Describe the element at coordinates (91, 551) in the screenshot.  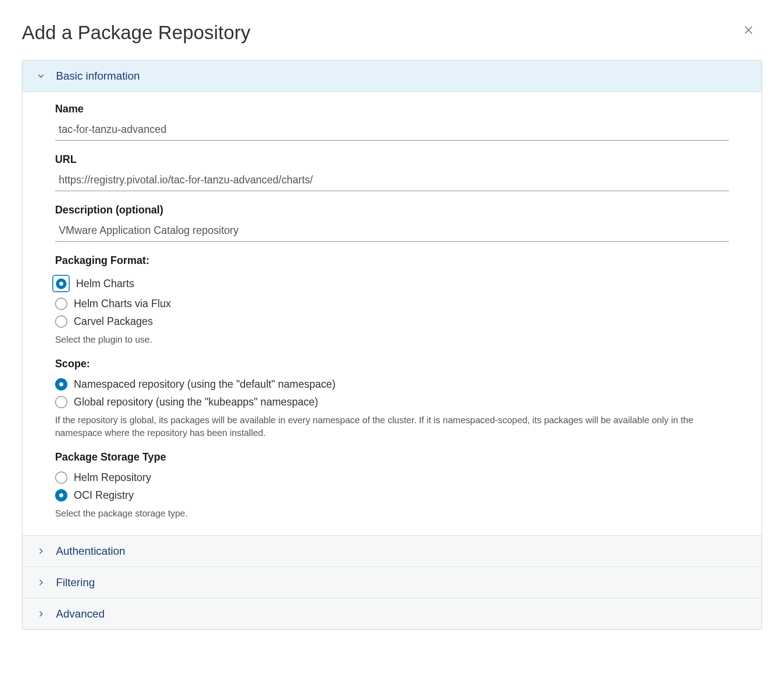
I see `section-title: Authentication` at that location.